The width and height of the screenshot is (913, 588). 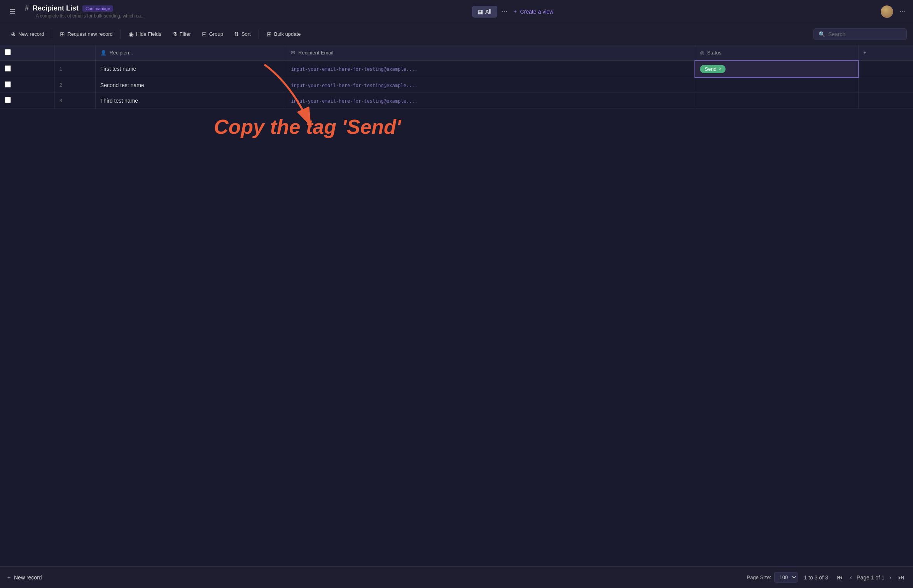 I want to click on pagination-controls: ⏮ ‹ Page 1 of 1 › ⏭, so click(x=871, y=578).